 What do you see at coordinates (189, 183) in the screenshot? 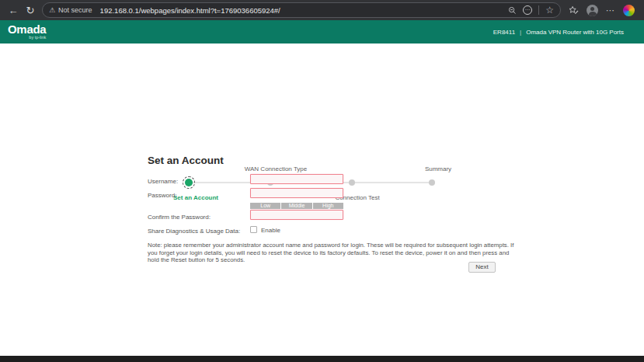
I see `step-dot-set-an-account` at bounding box center [189, 183].